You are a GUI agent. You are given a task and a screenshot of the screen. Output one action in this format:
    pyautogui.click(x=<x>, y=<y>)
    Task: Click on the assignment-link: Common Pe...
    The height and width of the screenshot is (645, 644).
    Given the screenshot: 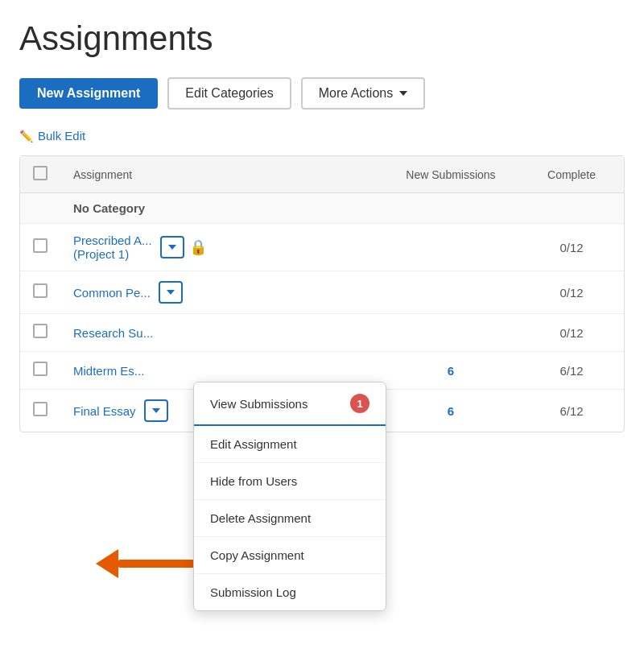 What is the action you would take?
    pyautogui.click(x=112, y=293)
    